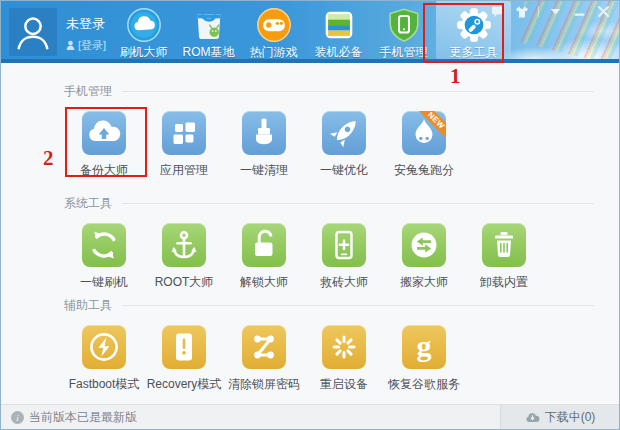 This screenshot has width=620, height=430. Describe the element at coordinates (184, 347) in the screenshot. I see `phone-exclamation-icon` at that location.